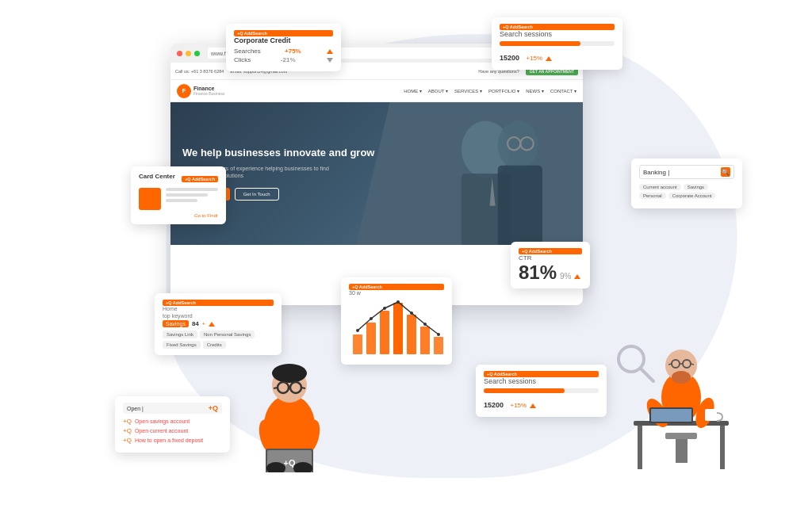 The height and width of the screenshot is (512, 812). Describe the element at coordinates (201, 91) in the screenshot. I see `nav-logo: F Finance Finance Business` at that location.